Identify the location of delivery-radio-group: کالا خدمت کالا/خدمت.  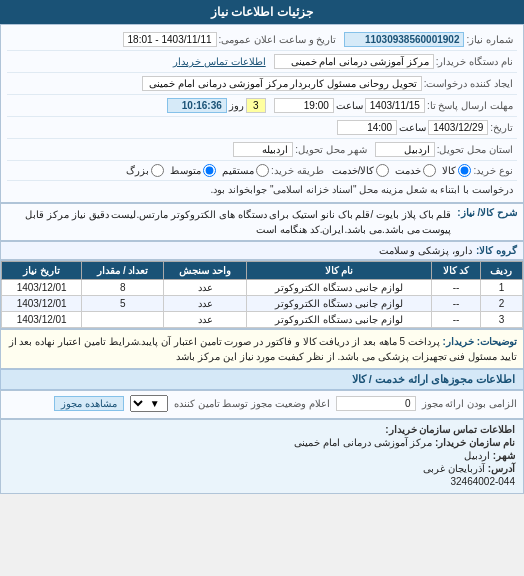
(402, 170).